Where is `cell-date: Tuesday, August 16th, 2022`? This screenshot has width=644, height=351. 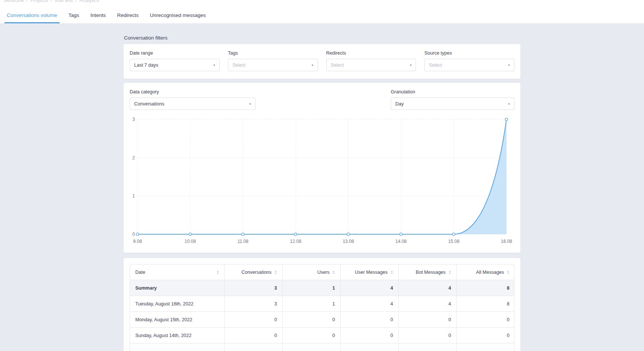 cell-date: Tuesday, August 16th, 2022 is located at coordinates (177, 304).